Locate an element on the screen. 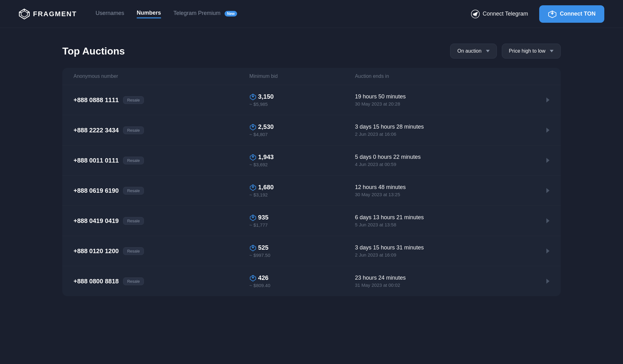 This screenshot has height=364, width=623. col-ends: Auction ends in is located at coordinates (443, 76).